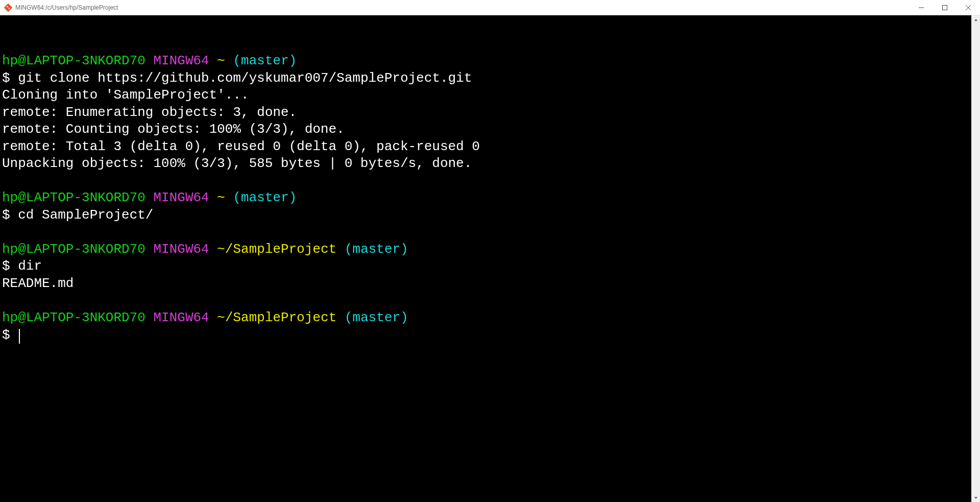  I want to click on output-line: remote: Enumerating objects: 3, done., so click(149, 112).